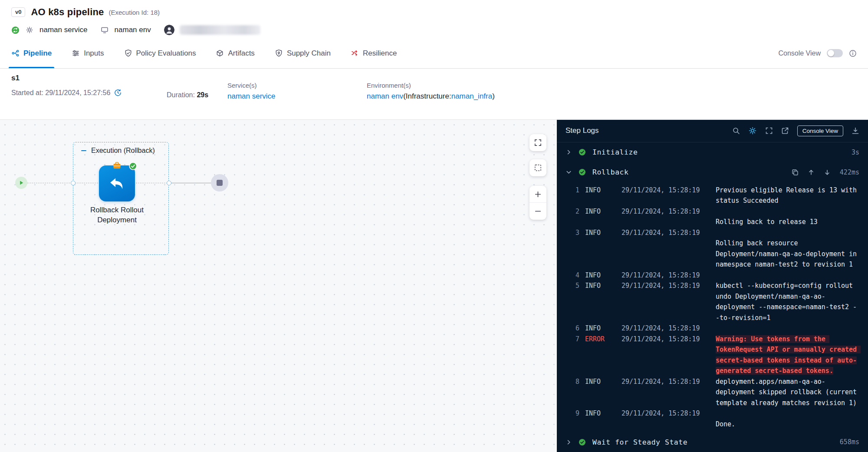 The height and width of the screenshot is (452, 868). I want to click on chevron-down-icon, so click(569, 172).